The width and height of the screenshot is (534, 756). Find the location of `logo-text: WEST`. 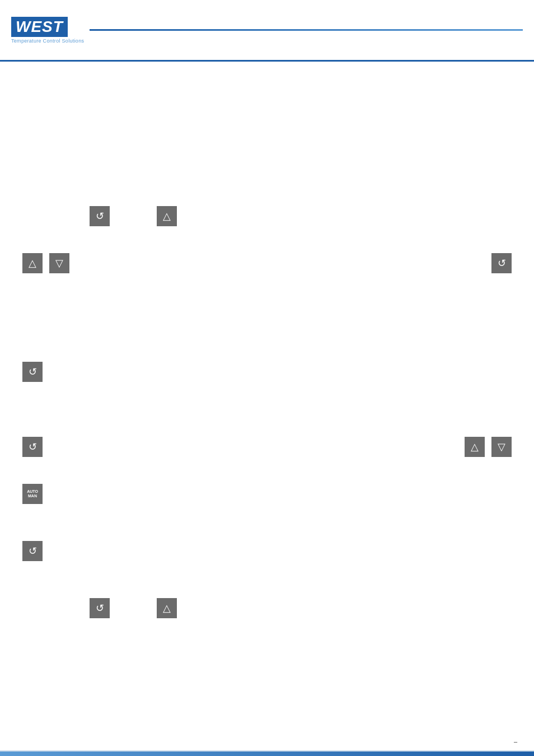

logo-text: WEST is located at coordinates (39, 27).